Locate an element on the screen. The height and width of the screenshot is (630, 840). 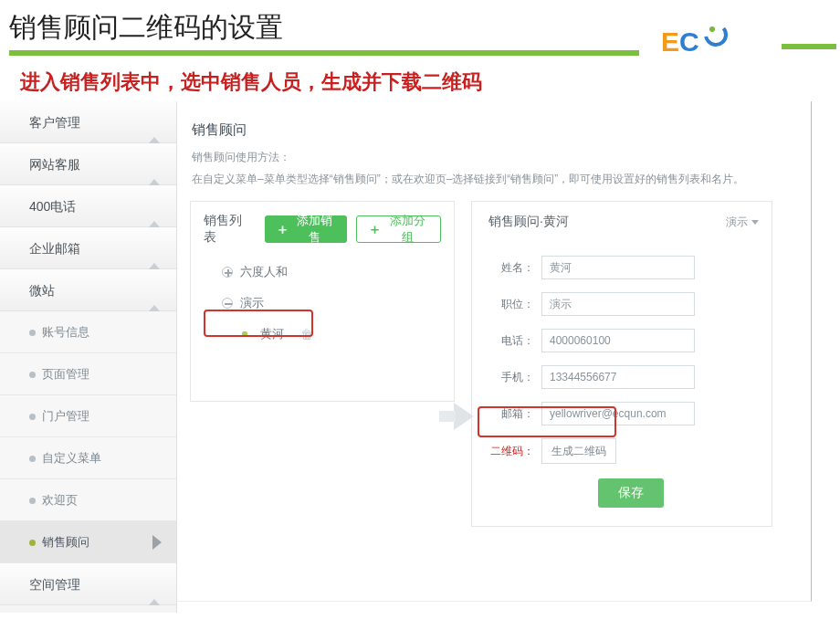
chevron-down-icon is located at coordinates (755, 223).